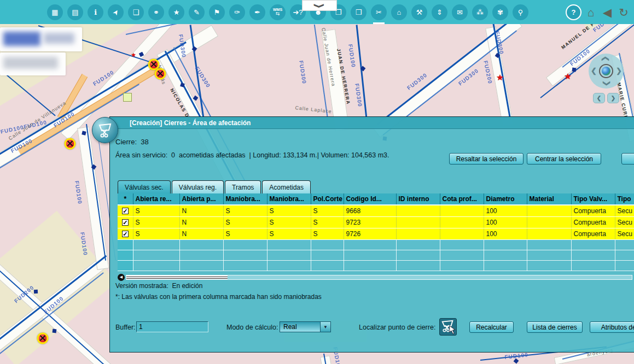 This screenshot has height=364, width=634. Describe the element at coordinates (500, 78) in the screenshot. I see `star-marker: ★` at that location.